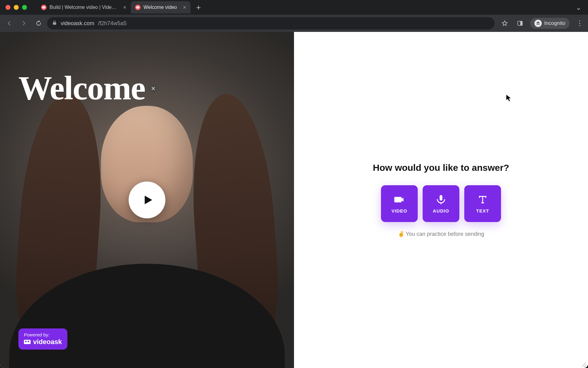  What do you see at coordinates (483, 204) in the screenshot?
I see `answer-option-text: TEXT` at bounding box center [483, 204].